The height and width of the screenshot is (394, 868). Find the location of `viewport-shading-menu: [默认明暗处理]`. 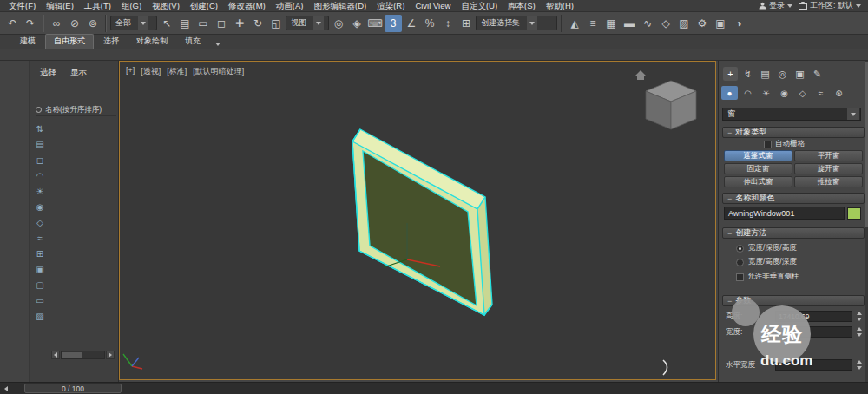

viewport-shading-menu: [默认明暗处理] is located at coordinates (219, 71).